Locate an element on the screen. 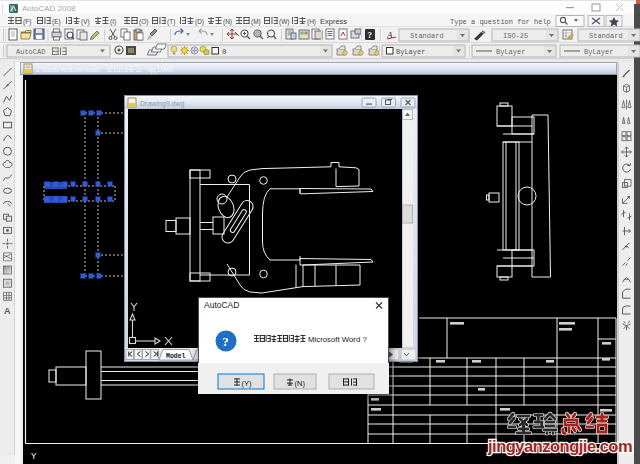  svg-text: Y is located at coordinates (34, 457).